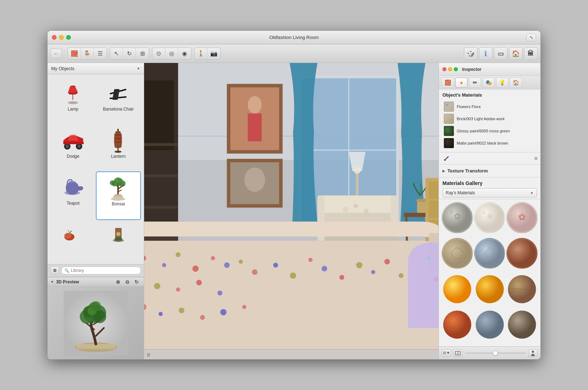  Describe the element at coordinates (495, 353) in the screenshot. I see `size-slider` at that location.